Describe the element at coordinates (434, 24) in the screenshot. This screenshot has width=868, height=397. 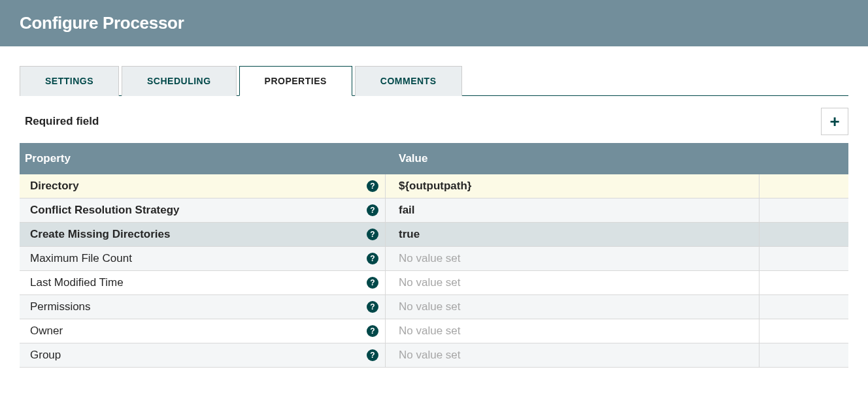
I see `dialog-header: Configure Processor` at that location.